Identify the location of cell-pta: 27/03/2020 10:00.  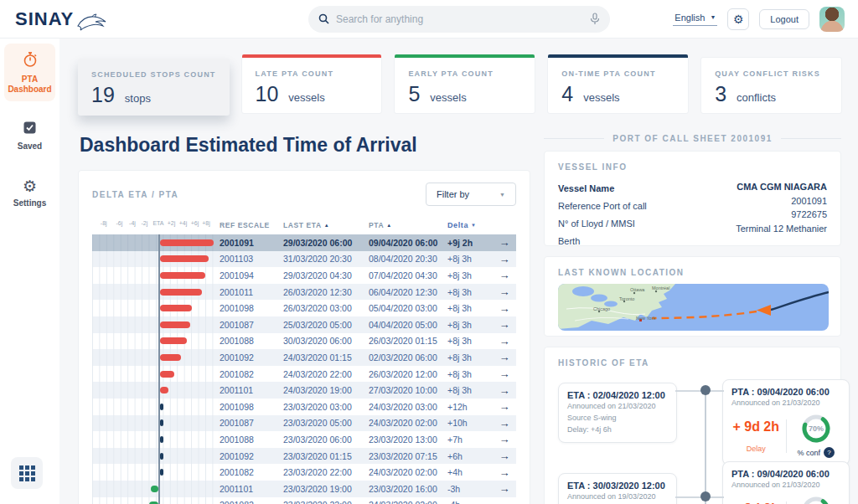
(408, 390).